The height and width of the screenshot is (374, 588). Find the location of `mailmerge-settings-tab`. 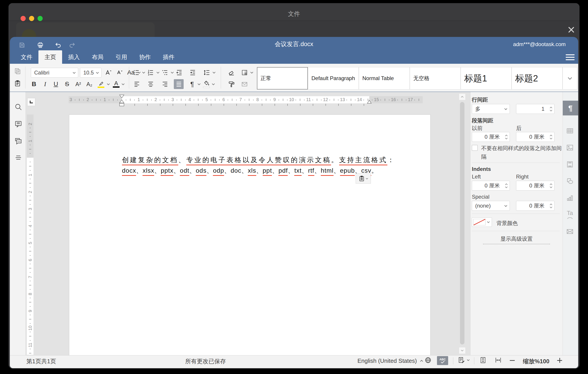

mailmerge-settings-tab is located at coordinates (570, 232).